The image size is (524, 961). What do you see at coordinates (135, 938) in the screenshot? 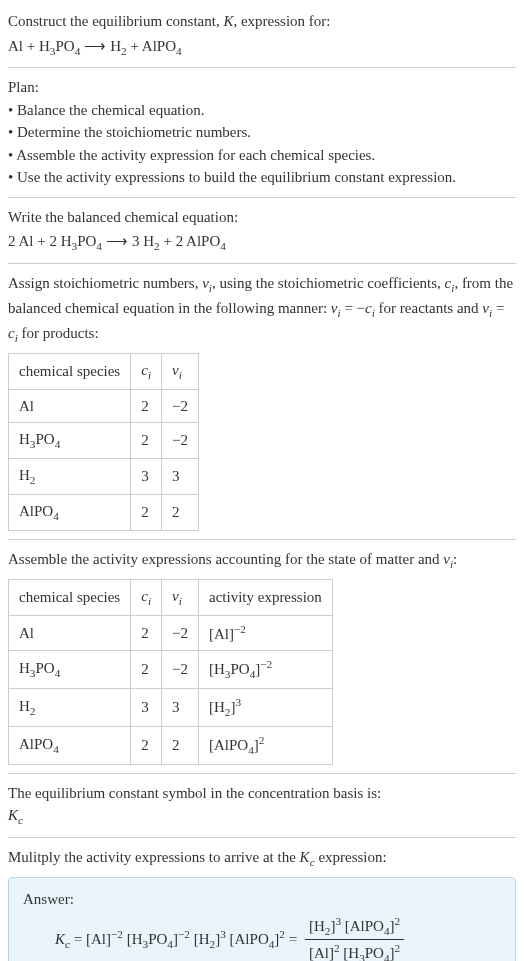
I see `ans-t2a: [H` at bounding box center [135, 938].